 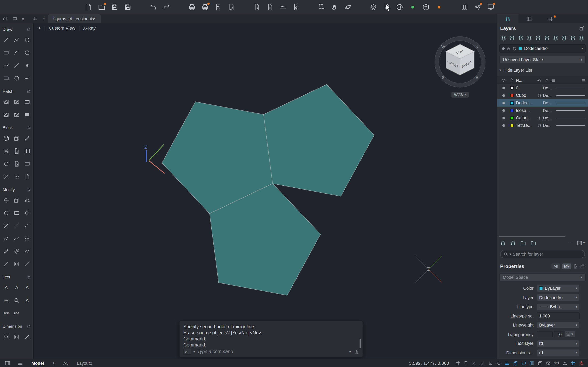 I want to click on angular-dimension-tool, so click(x=27, y=337).